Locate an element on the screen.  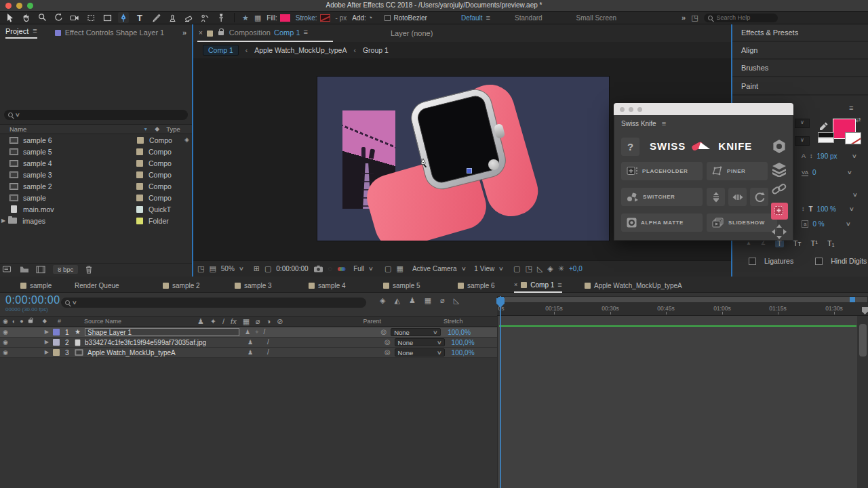
parent-column: Parent is located at coordinates (373, 321).